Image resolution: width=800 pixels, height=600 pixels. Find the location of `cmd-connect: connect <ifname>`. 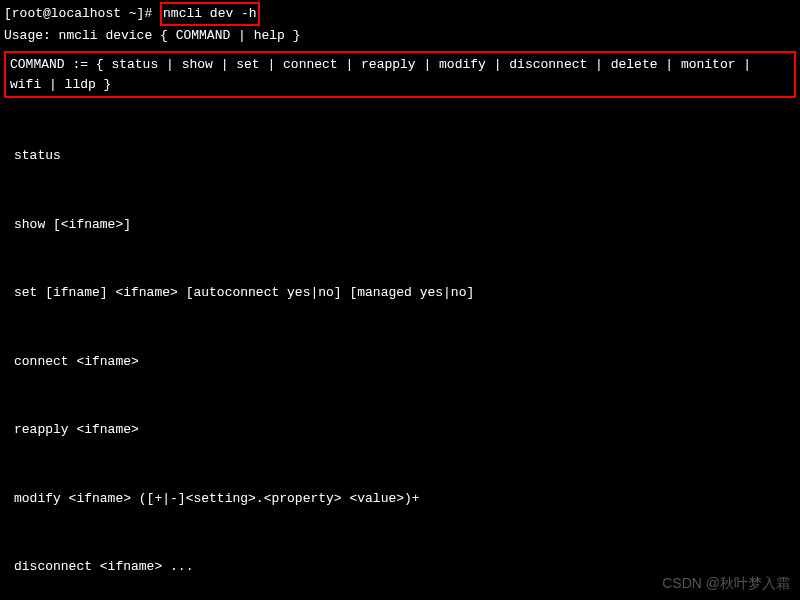

cmd-connect: connect <ifname> is located at coordinates (400, 362).